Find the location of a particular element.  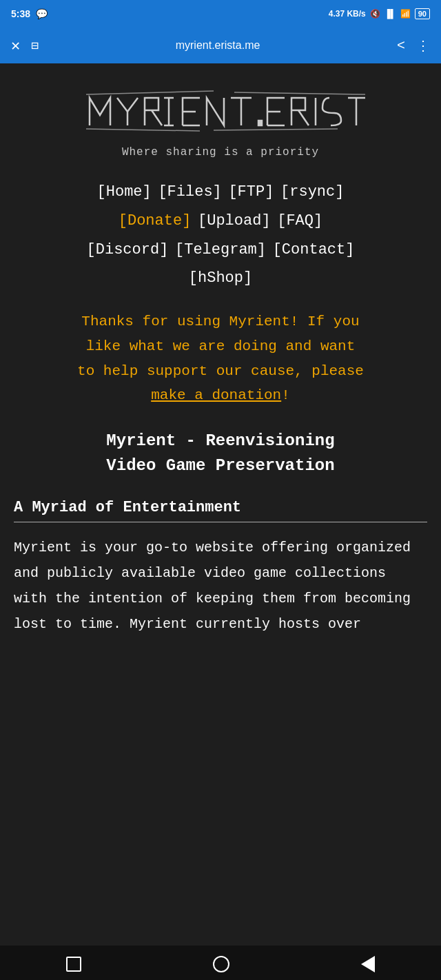

status-left: 5:38 💬 is located at coordinates (29, 14).